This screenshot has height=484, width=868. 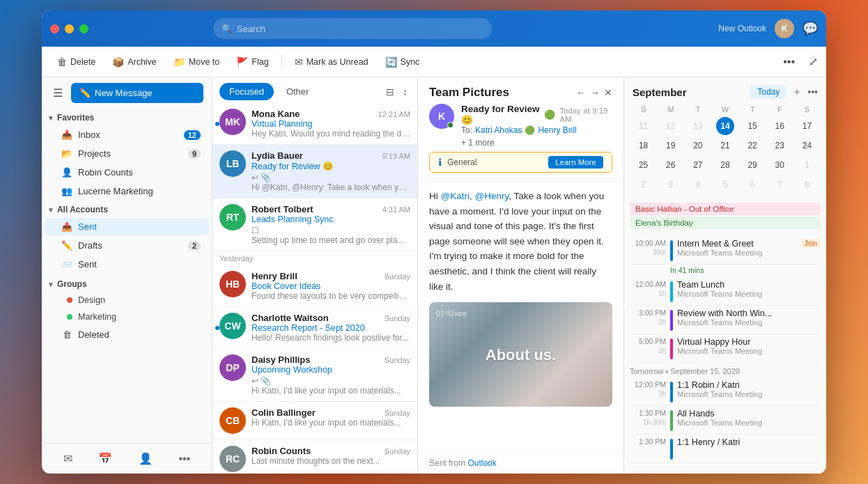 What do you see at coordinates (725, 291) in the screenshot?
I see `event-item: 12:00 AM 1h Team Lunch Microsoft Teams M…` at bounding box center [725, 291].